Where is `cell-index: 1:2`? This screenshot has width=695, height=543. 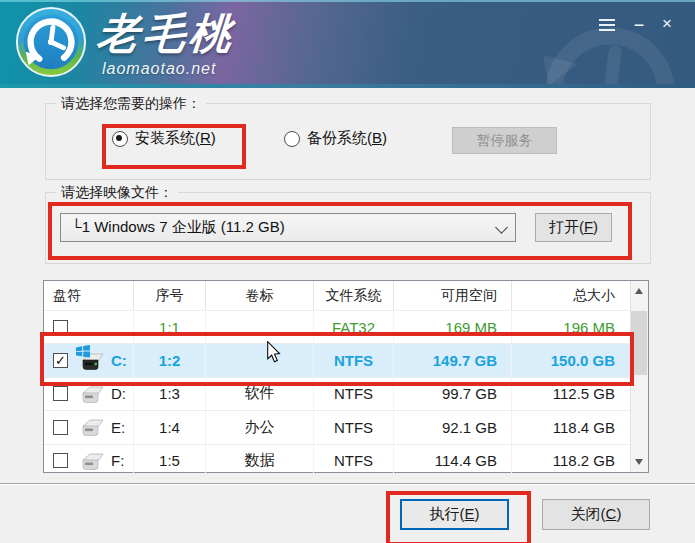
cell-index: 1:2 is located at coordinates (170, 360).